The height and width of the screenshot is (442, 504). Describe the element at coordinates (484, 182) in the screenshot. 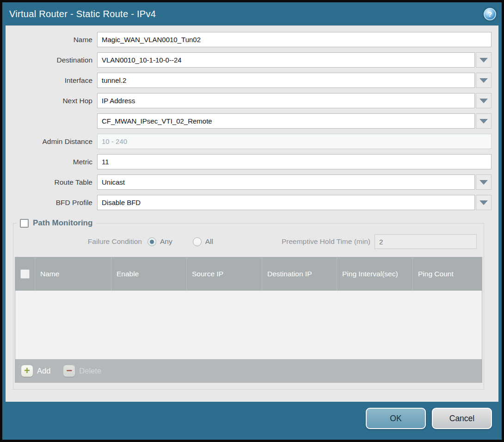

I see `route-table-dropdown-button` at that location.